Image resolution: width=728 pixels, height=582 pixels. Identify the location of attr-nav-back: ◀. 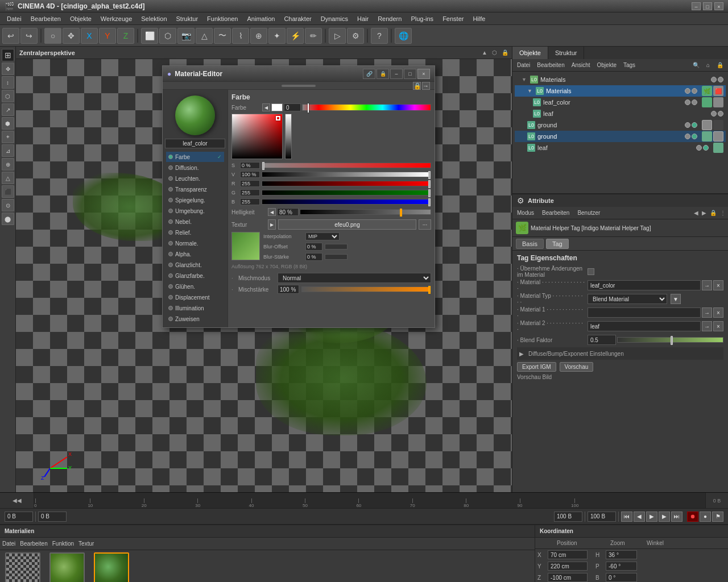
(696, 213).